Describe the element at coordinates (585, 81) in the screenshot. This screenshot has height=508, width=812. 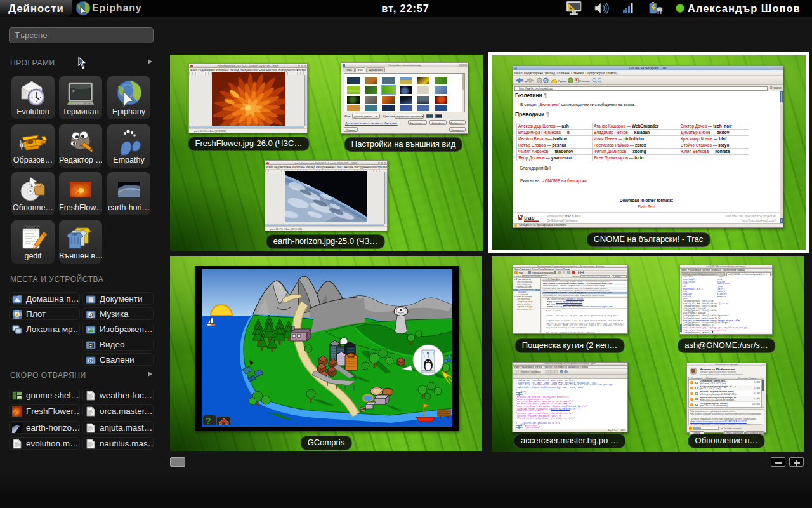
I see `svg-text: Отметки` at that location.